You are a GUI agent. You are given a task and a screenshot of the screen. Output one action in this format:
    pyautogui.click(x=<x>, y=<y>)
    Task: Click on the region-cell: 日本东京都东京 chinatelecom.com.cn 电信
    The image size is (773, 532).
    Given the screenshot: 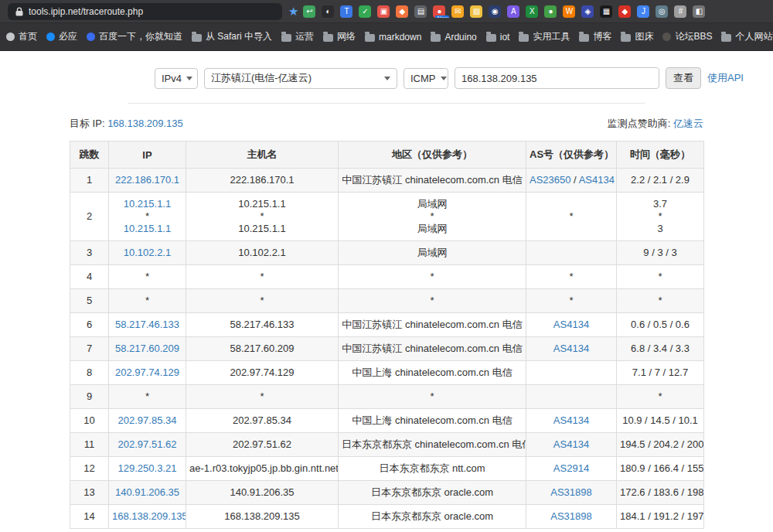 What is the action you would take?
    pyautogui.click(x=433, y=445)
    